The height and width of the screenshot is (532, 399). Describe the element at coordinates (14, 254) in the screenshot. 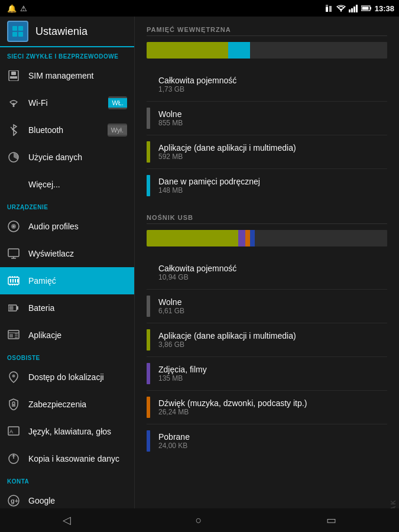

I see `display-icon` at that location.